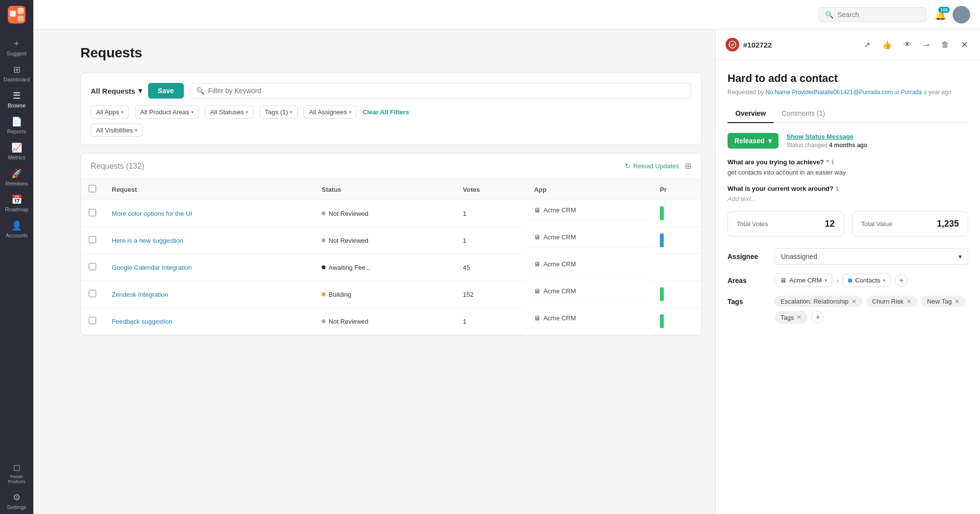  Describe the element at coordinates (818, 317) in the screenshot. I see `tag-add-button: +` at that location.